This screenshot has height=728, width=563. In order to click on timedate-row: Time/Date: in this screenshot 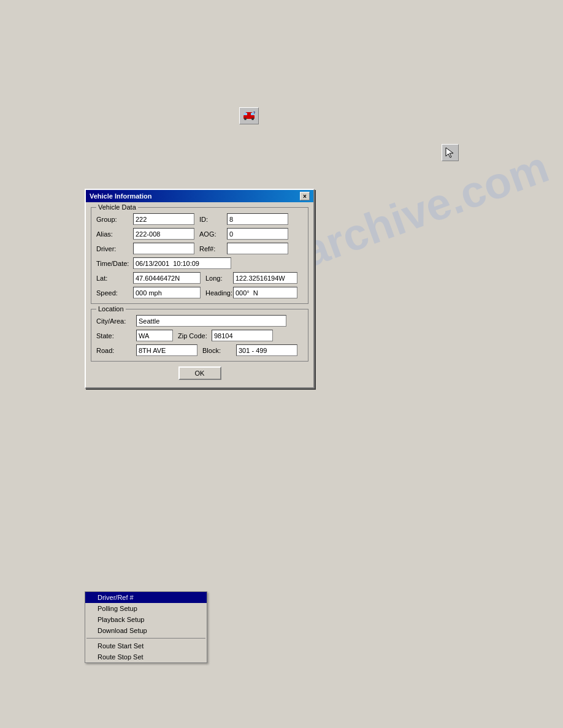, I will do `click(200, 264)`.